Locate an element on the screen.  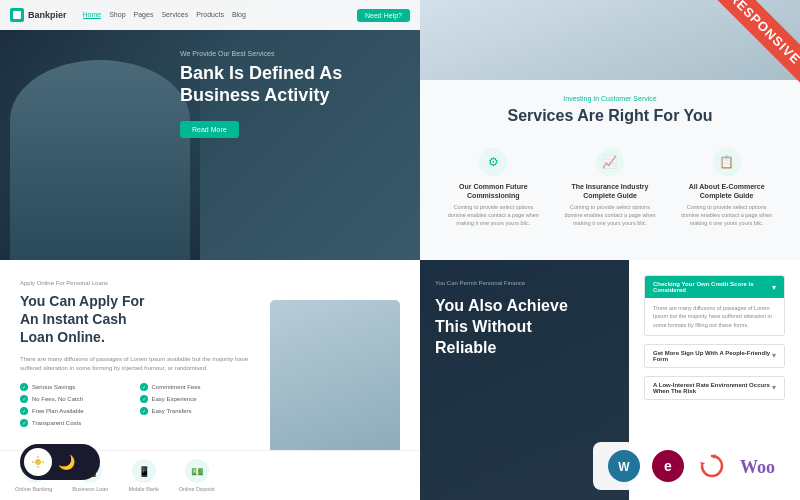
feature-label-3: No Fees, No Catch is located at coordinates (58, 399).